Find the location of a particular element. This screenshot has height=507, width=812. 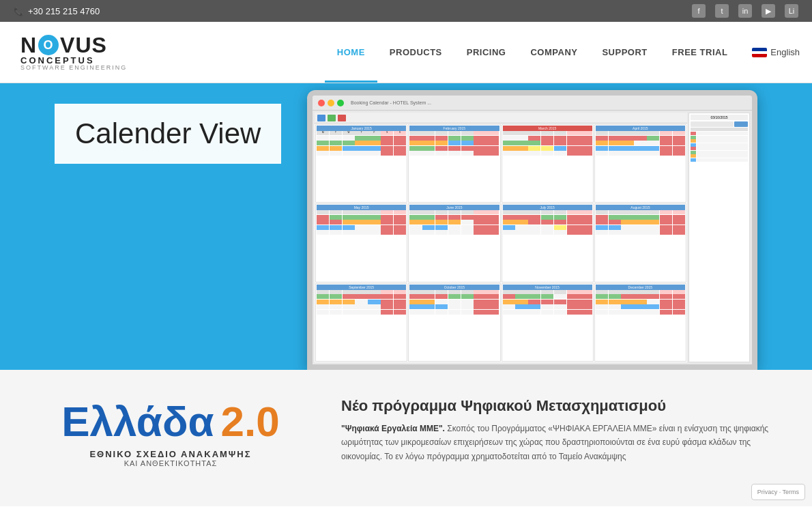

social-links: f t in ▶ Li is located at coordinates (745, 11).